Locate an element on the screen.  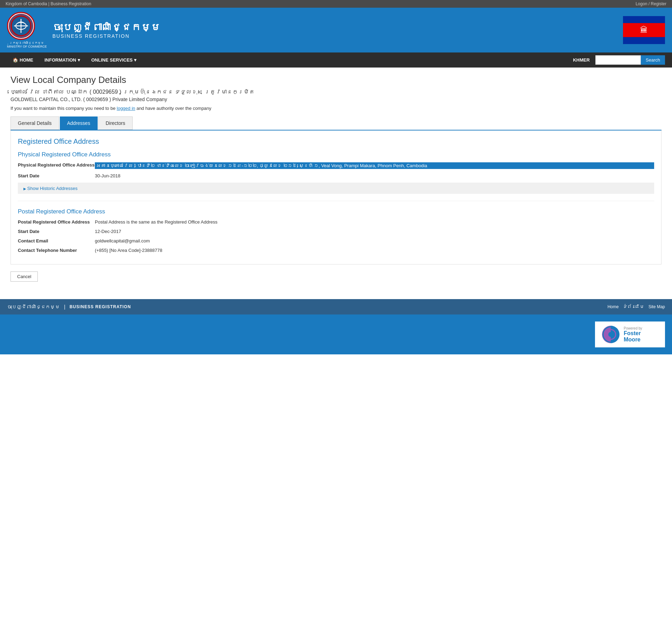
tab-directors: Directors is located at coordinates (115, 123).